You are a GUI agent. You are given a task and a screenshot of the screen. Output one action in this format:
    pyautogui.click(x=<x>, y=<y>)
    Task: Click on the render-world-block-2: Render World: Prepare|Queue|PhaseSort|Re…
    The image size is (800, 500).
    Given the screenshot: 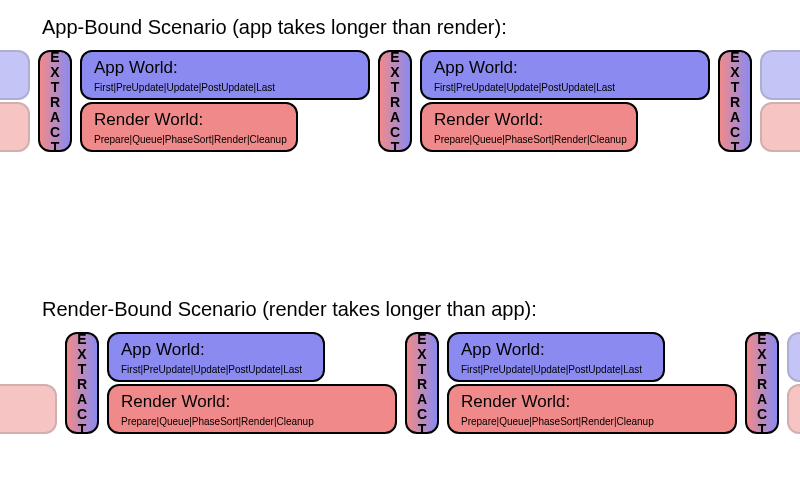 What is the action you would take?
    pyautogui.click(x=529, y=127)
    